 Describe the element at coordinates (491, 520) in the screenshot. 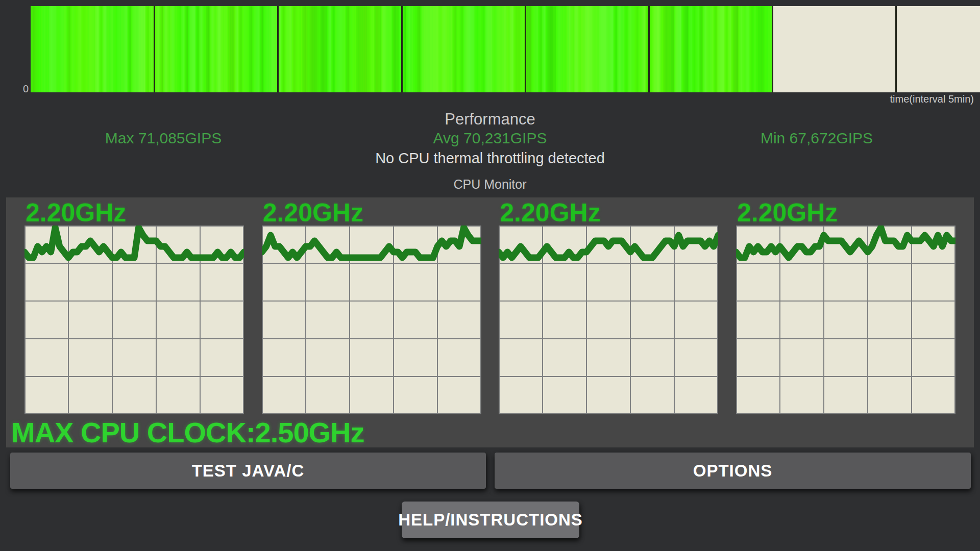

I see `help-instructions-button: HELP/INSTRUCTIONS` at that location.